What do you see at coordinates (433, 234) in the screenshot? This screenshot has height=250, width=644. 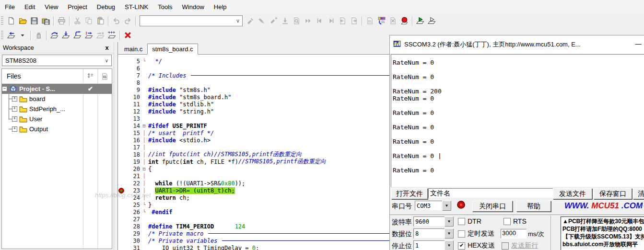 I see `databits-select: 8 ▼` at bounding box center [433, 234].